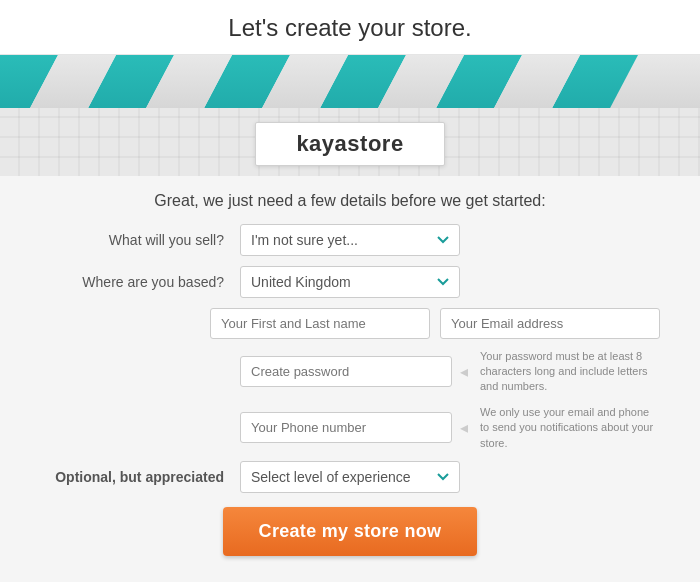 The image size is (700, 582). What do you see at coordinates (140, 240) in the screenshot?
I see `sell-label: What will you sell?` at bounding box center [140, 240].